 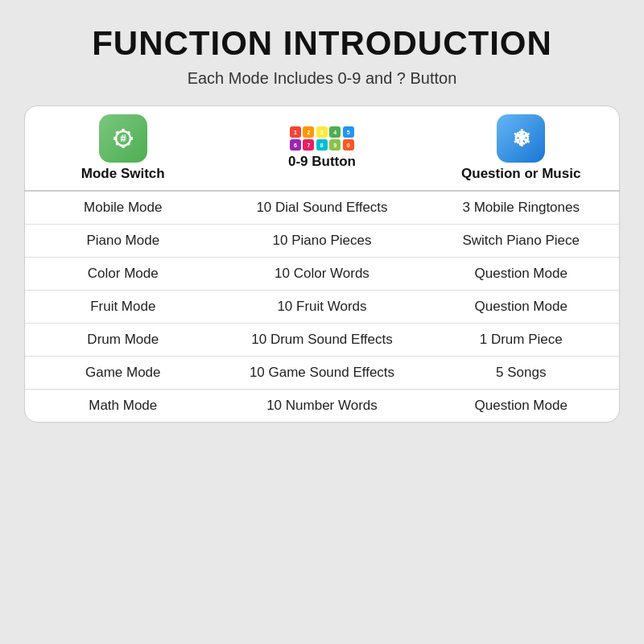 What do you see at coordinates (322, 406) in the screenshot?
I see `table-row: Math Mode10 Number WordsQuestion Mode` at bounding box center [322, 406].